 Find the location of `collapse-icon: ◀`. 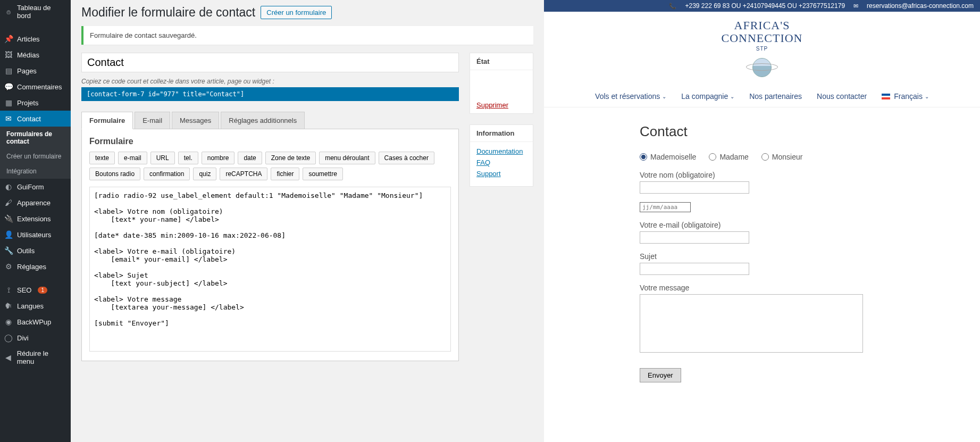

collapse-icon: ◀ is located at coordinates (9, 357).